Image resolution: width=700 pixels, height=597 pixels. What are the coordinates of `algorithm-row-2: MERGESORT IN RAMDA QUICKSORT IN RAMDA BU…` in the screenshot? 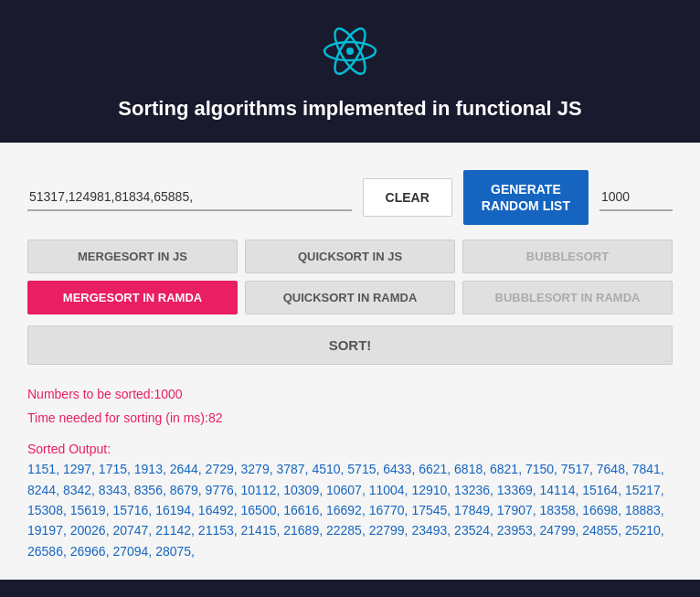 It's located at (350, 298).